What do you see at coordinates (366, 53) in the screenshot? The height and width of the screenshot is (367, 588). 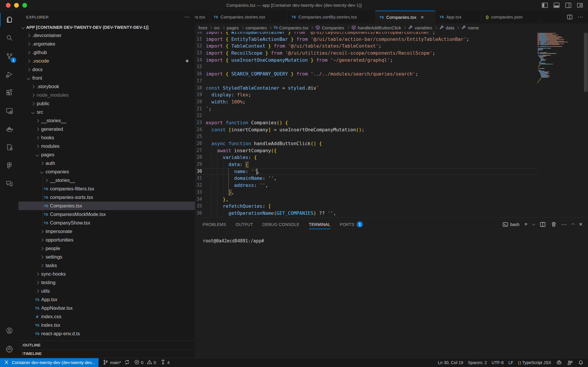 I see `code-line-13: 13import { RecoilScope } from '@/ui/util…` at bounding box center [366, 53].